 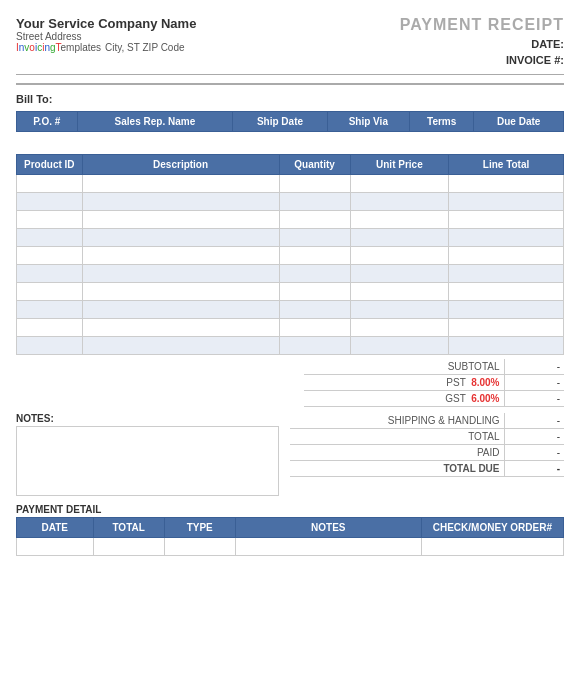 I want to click on header-divider, so click(x=290, y=74).